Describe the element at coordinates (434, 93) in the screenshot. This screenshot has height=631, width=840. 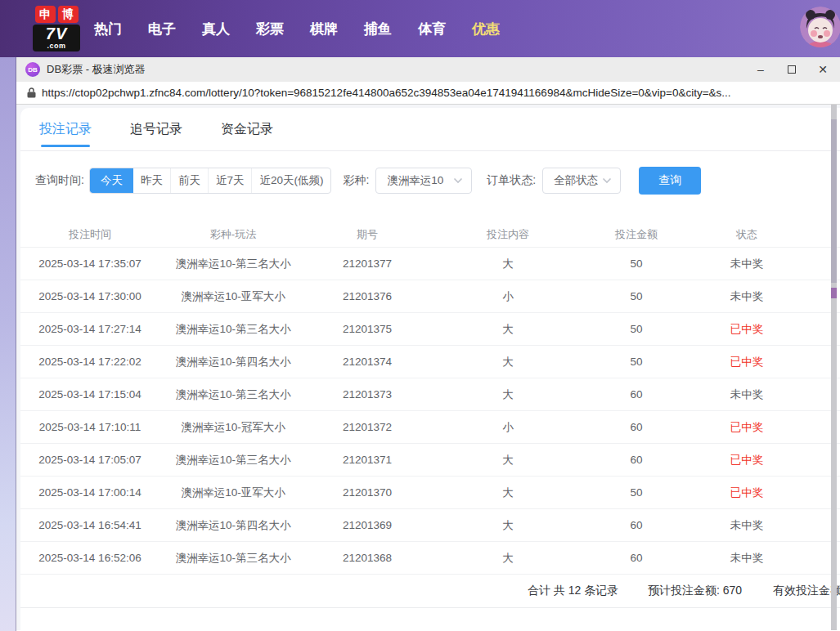
I see `url-text: https://ctop02pchwp1.zfnc84.com/lottery/…` at that location.